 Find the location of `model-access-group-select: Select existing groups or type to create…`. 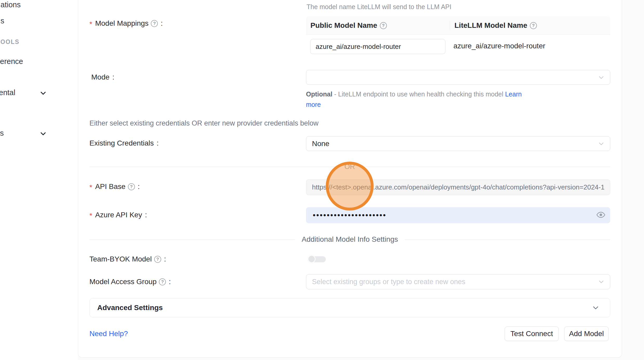

model-access-group-select: Select existing groups or type to create… is located at coordinates (458, 282).